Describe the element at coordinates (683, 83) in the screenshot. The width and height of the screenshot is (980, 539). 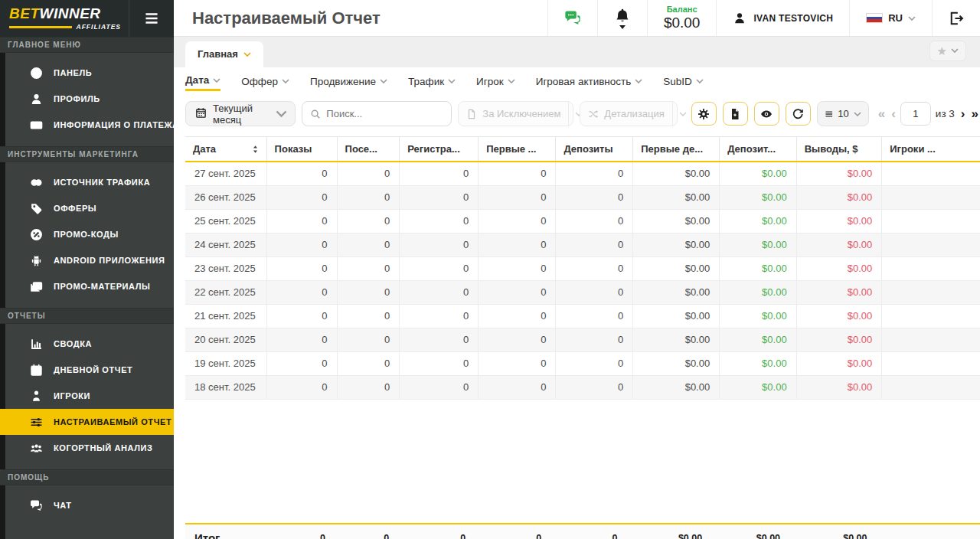
I see `filter-subid: SubID` at that location.